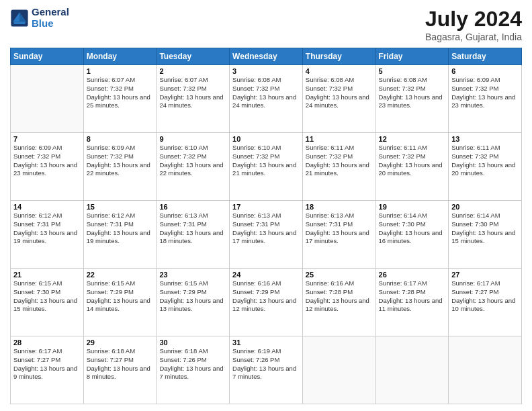 The height and width of the screenshot is (411, 532). I want to click on header: General Blue July 2024 Bagasra, Gujarat,…, so click(266, 24).